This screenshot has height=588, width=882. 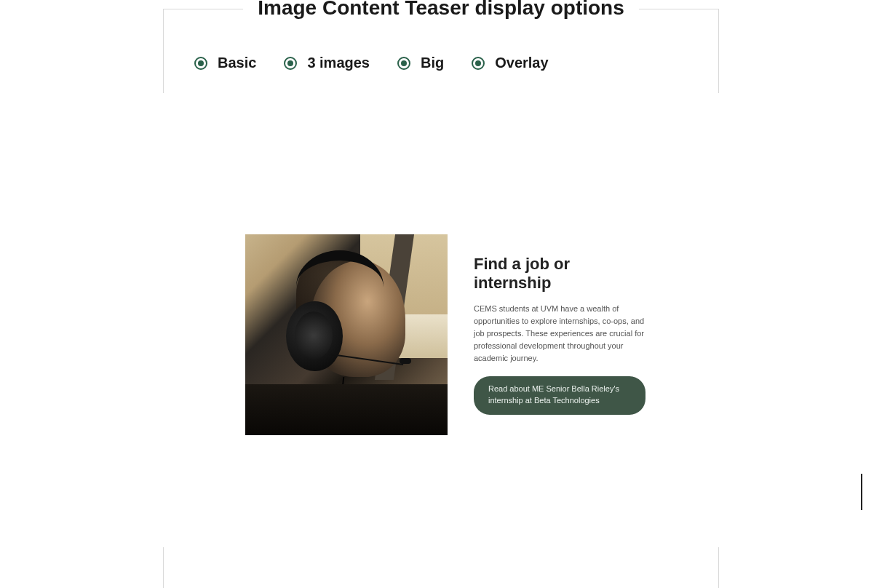 I want to click on display-options-fieldset: Image Content Teaser display options Bas…, so click(x=441, y=51).